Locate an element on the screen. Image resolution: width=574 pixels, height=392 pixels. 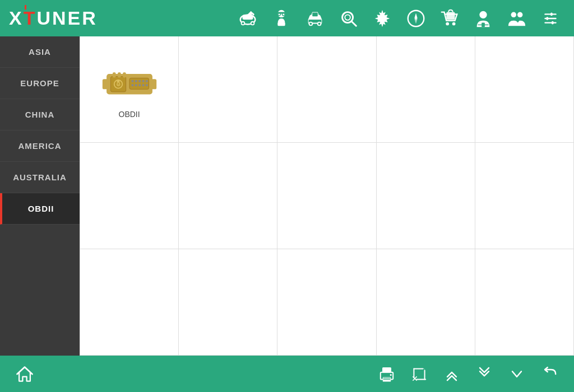
confirm-button is located at coordinates (517, 374).